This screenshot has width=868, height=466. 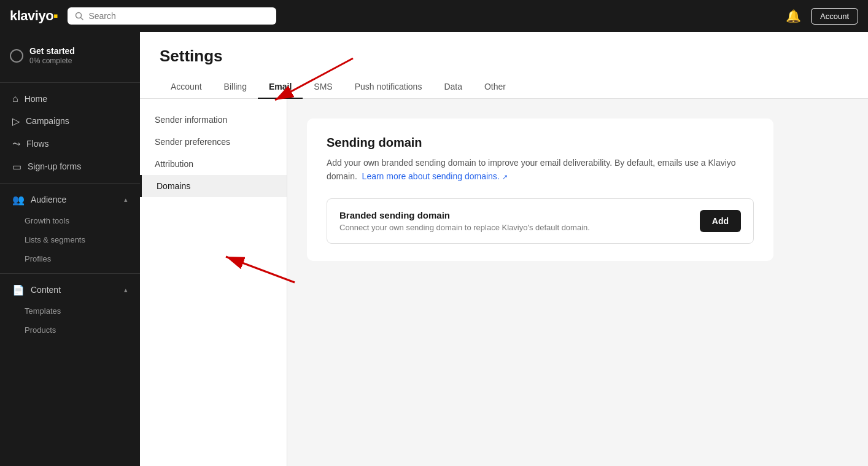 What do you see at coordinates (70, 239) in the screenshot?
I see `sidebar-item-lists-segments: Lists & segments` at bounding box center [70, 239].